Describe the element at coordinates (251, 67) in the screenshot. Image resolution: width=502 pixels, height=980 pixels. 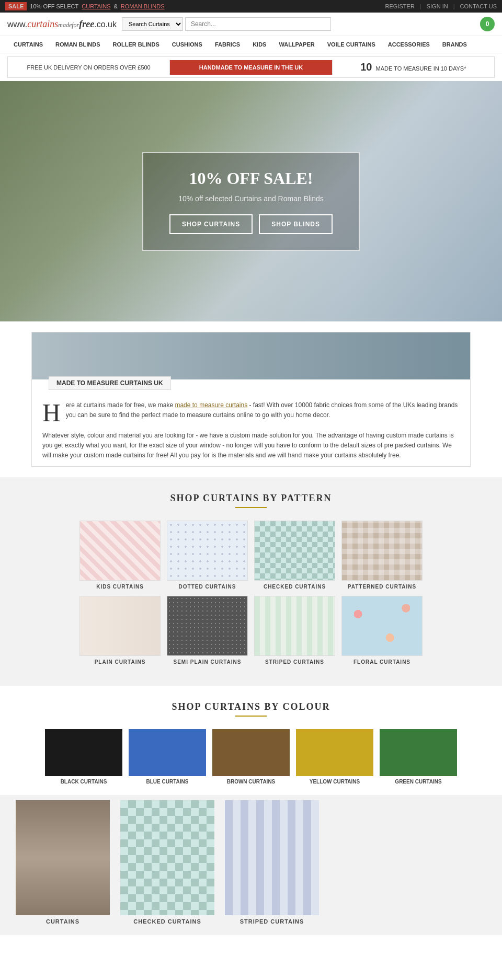
I see `handmade-info: HANDMADE TO MEASURE IN THE UK` at that location.